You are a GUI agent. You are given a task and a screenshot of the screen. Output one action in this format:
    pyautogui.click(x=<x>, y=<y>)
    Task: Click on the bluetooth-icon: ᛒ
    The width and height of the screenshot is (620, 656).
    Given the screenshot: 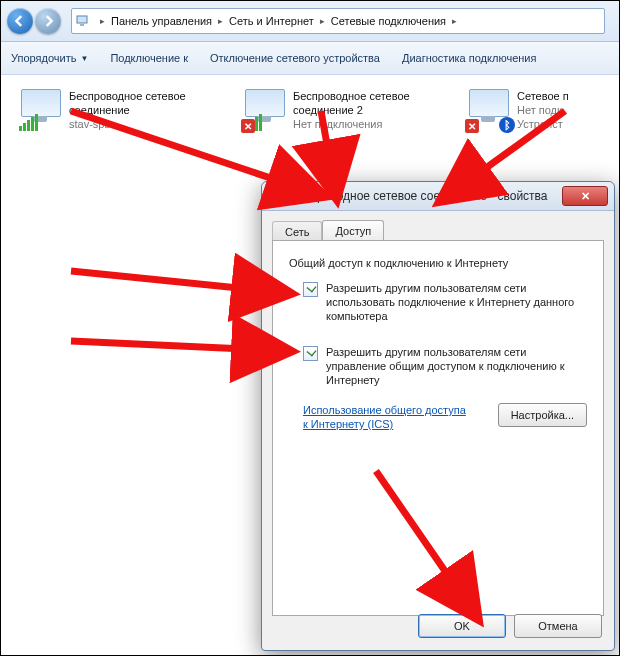 What is the action you would take?
    pyautogui.click(x=507, y=125)
    